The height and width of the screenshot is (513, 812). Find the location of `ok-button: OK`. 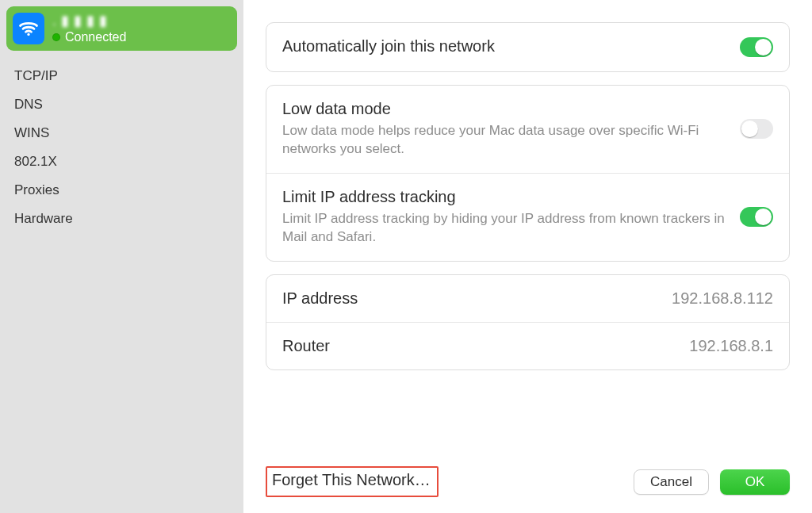

ok-button: OK is located at coordinates (755, 482).